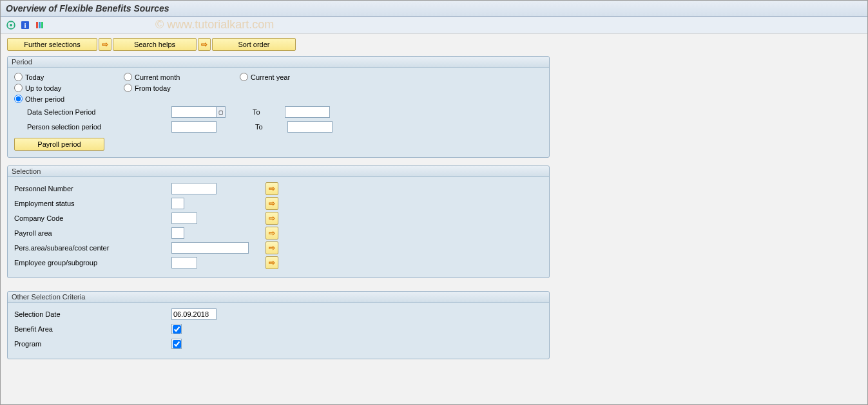 The width and height of the screenshot is (868, 405). Describe the element at coordinates (194, 189) in the screenshot. I see `personnel-number-input` at that location.